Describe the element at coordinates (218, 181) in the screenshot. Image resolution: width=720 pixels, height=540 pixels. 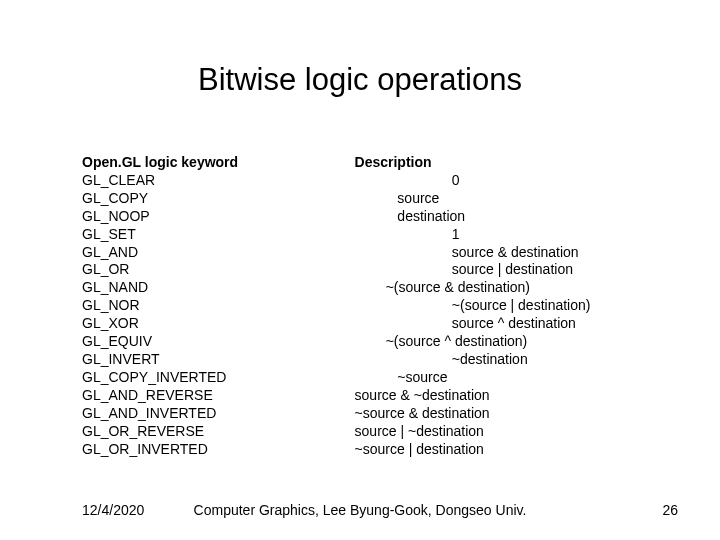
I see `cell-keyword: GL_CLEAR` at that location.